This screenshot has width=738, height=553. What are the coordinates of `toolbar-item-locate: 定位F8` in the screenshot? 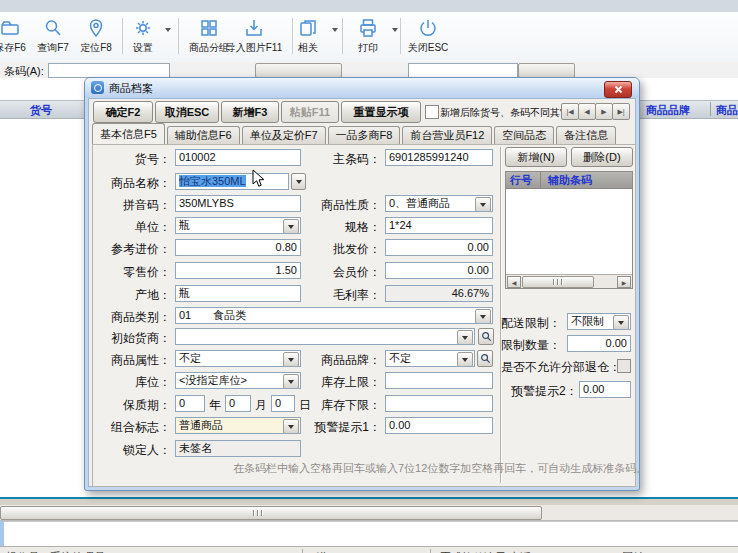 It's located at (96, 37).